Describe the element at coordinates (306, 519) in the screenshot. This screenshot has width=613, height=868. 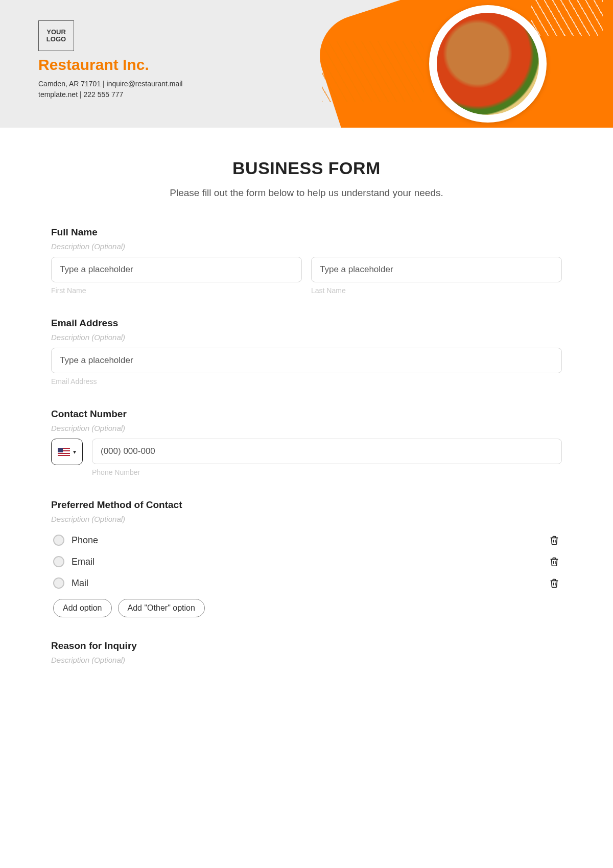
I see `contact-method-desc: Description (Optional)` at that location.